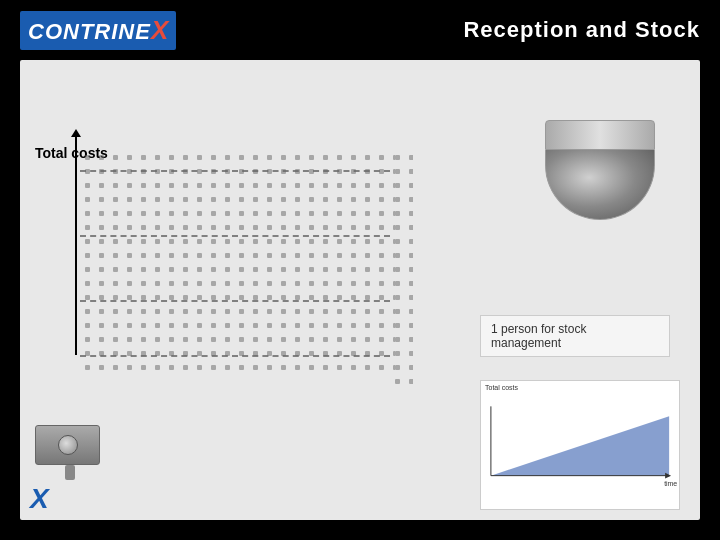 This screenshot has height=540, width=720. Describe the element at coordinates (600, 170) in the screenshot. I see `sensor-shape` at that location.